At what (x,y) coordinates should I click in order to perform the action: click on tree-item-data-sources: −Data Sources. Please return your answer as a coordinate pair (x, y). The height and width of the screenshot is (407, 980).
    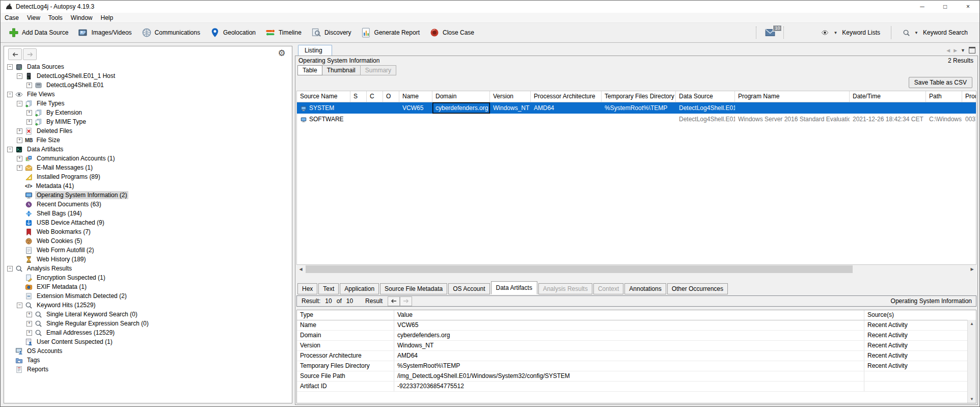
    Looking at the image, I should click on (148, 67).